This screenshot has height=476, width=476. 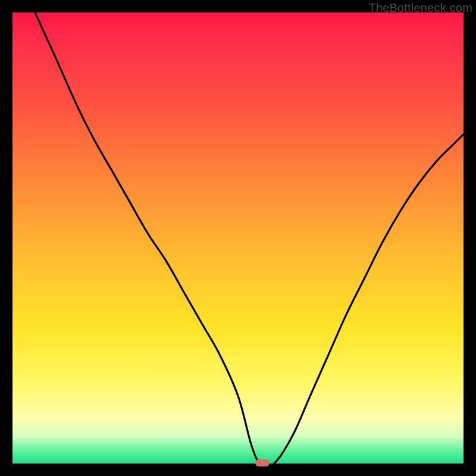 What do you see at coordinates (420, 8) in the screenshot?
I see `attribution-text: TheBottleneck.com` at bounding box center [420, 8].